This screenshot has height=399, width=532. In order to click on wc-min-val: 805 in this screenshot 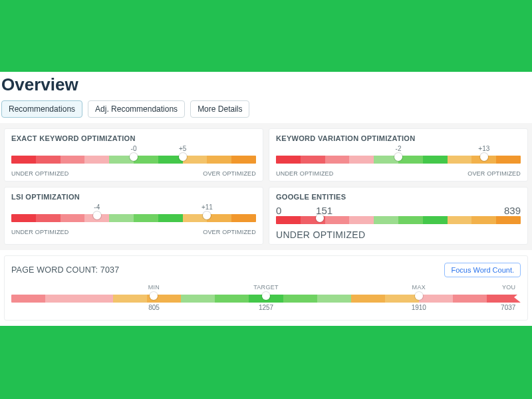, I will do `click(154, 307)`.